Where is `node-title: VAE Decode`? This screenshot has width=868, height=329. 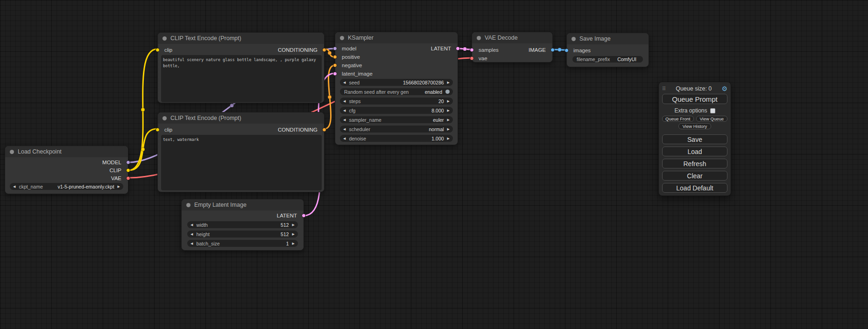
node-title: VAE Decode is located at coordinates (501, 38).